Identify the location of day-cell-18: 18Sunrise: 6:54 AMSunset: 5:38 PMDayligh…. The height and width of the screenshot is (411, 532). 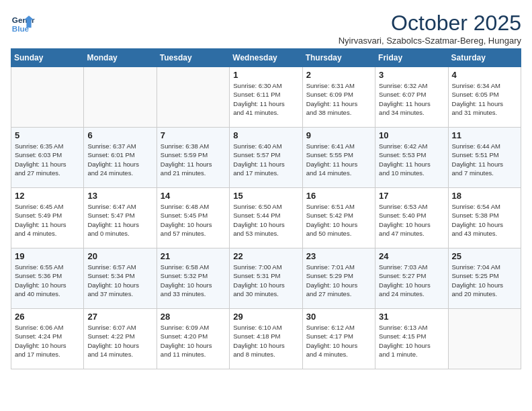
(484, 218).